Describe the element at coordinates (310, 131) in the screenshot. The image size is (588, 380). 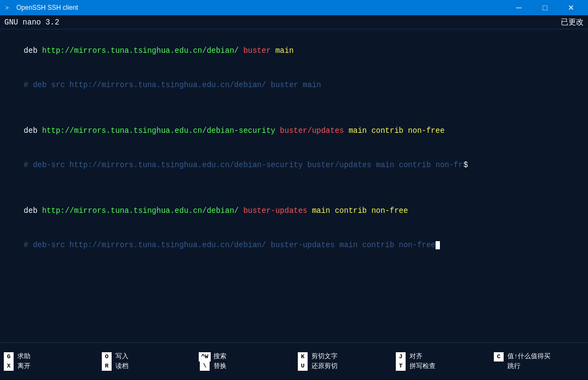
I see `text-buster2: buster/updates` at that location.